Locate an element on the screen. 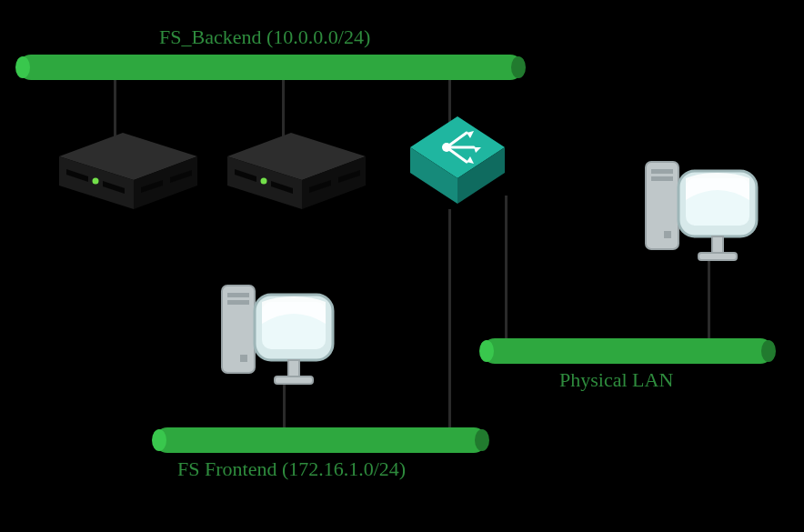 This screenshot has height=532, width=804. backend-label: FS_Backend (10.0.0.0/24) is located at coordinates (265, 37).